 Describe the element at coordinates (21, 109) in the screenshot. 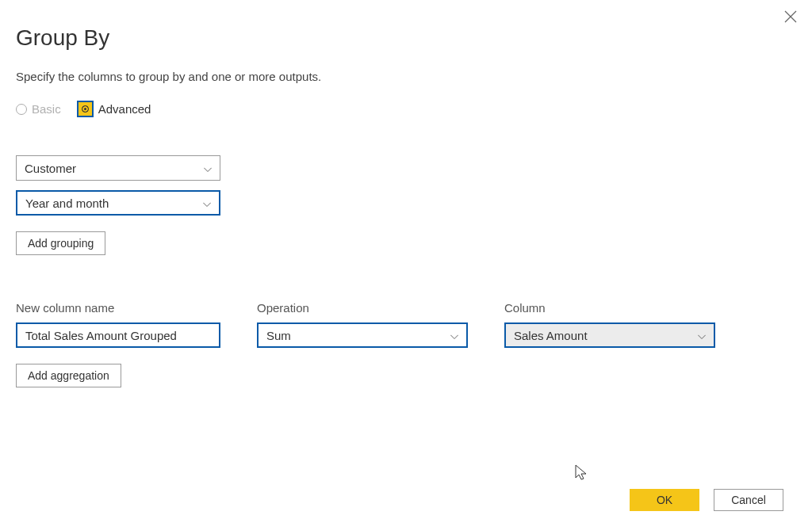

I see `radio-circle-icon` at that location.